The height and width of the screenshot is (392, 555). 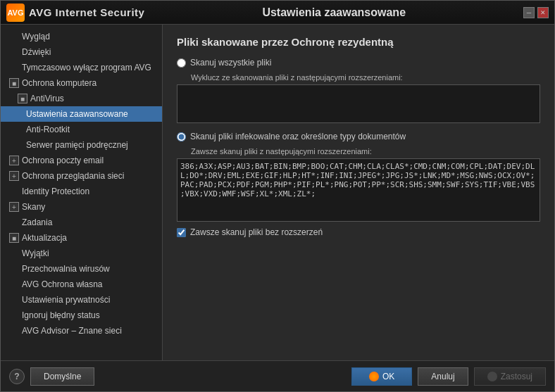 I want to click on radio-scan-infected-input, so click(x=182, y=137).